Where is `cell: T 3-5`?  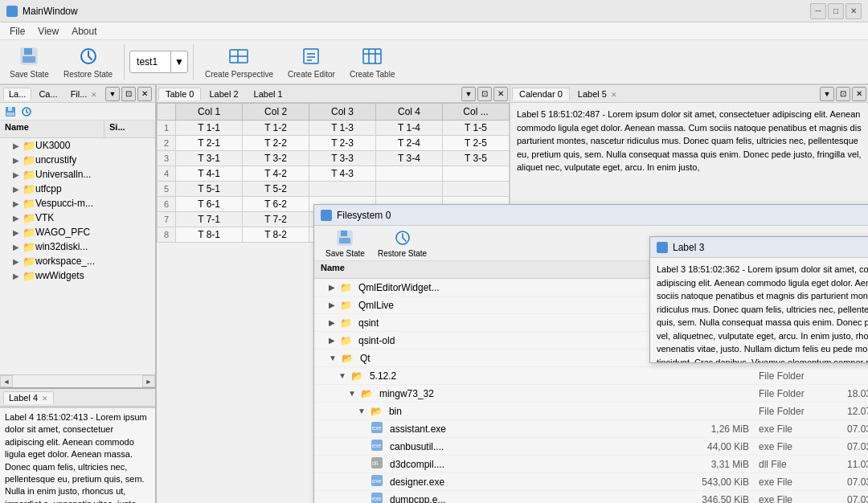
cell: T 3-5 is located at coordinates (476, 159).